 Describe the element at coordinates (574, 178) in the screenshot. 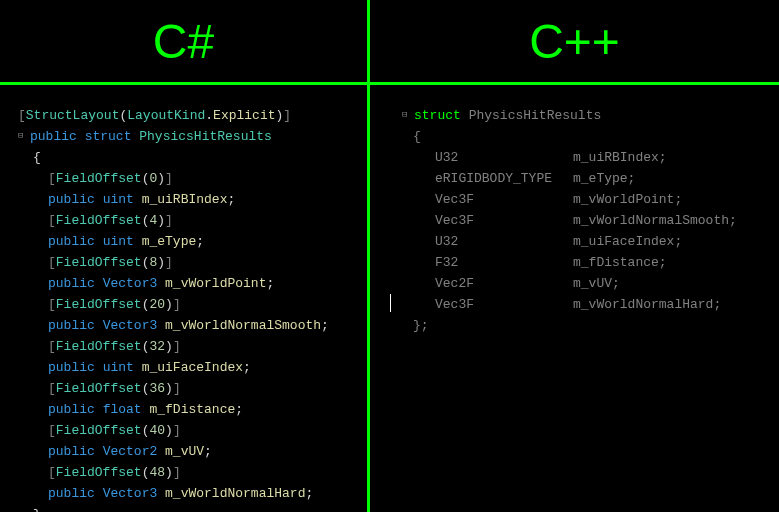

I see `code-line: eRIGIDBODY_TYPEm_eType;` at that location.